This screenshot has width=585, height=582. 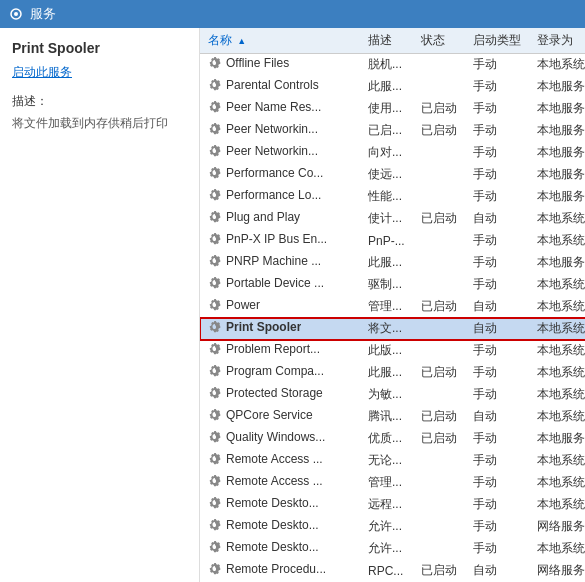 What do you see at coordinates (392, 65) in the screenshot?
I see `table-row: Offline Files脱机...手动本地系统` at bounding box center [392, 65].